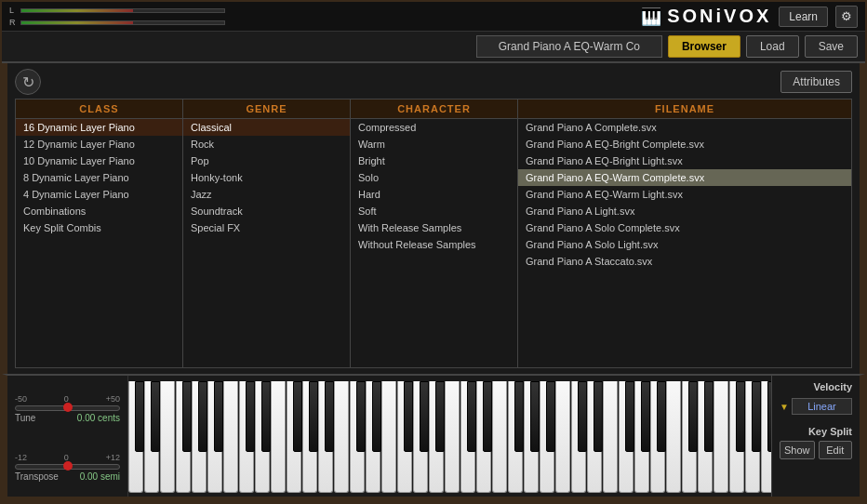  I want to click on list-item: Key Split Combis, so click(99, 228).